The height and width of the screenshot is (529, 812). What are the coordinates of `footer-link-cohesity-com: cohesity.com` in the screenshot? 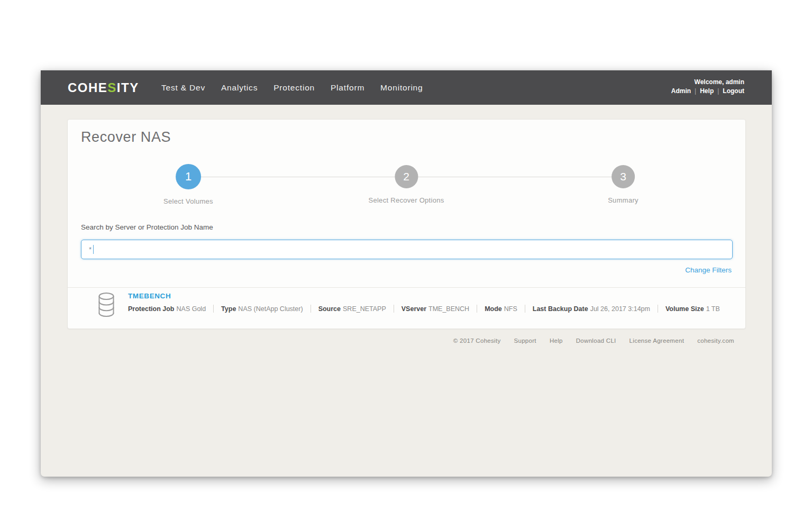 It's located at (716, 341).